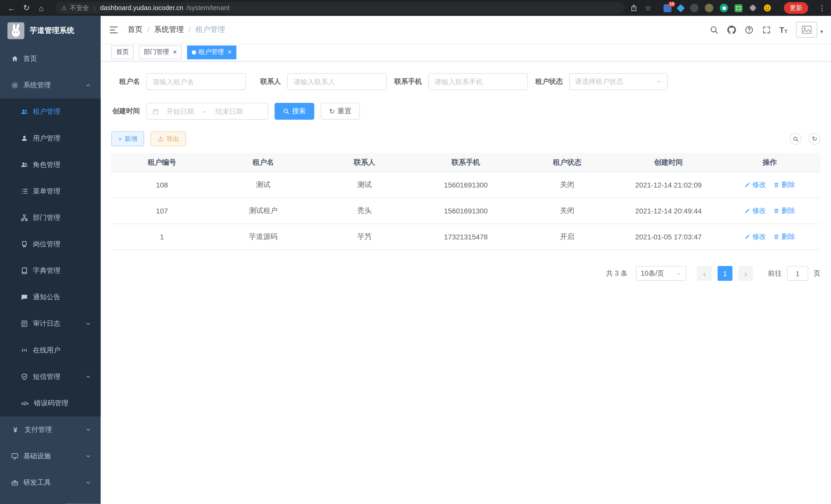 This screenshot has width=831, height=504. Describe the element at coordinates (822, 32) in the screenshot. I see `avatar-caret-icon: ▾` at that location.